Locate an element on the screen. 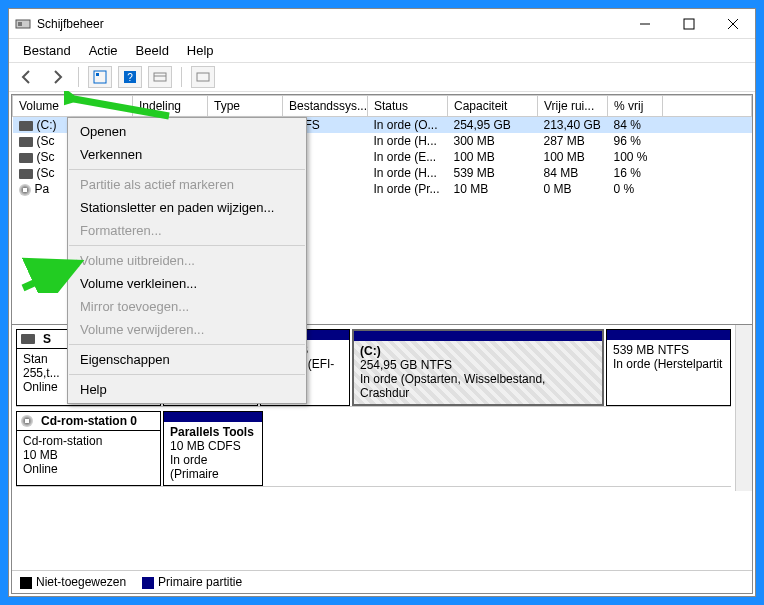  toolbar: ? is located at coordinates (382, 77).